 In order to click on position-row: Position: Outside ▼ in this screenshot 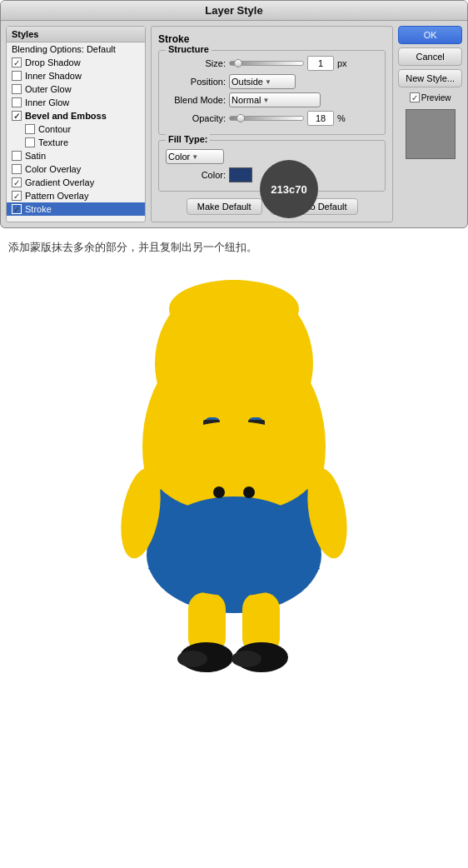, I will do `click(271, 82)`.